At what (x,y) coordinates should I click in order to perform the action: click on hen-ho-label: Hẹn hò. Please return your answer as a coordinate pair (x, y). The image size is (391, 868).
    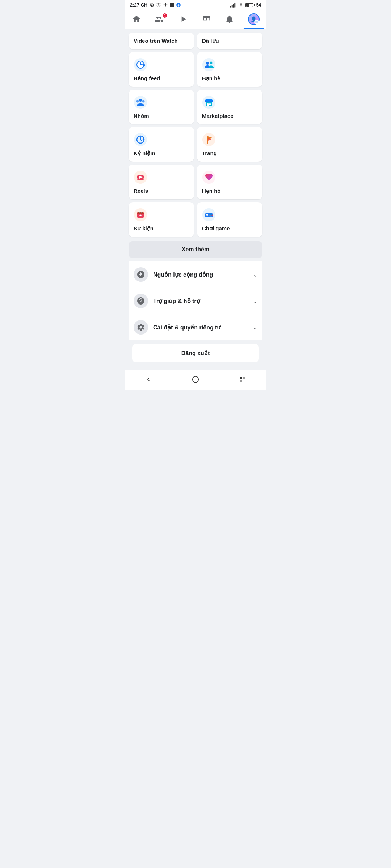
    Looking at the image, I should click on (230, 191).